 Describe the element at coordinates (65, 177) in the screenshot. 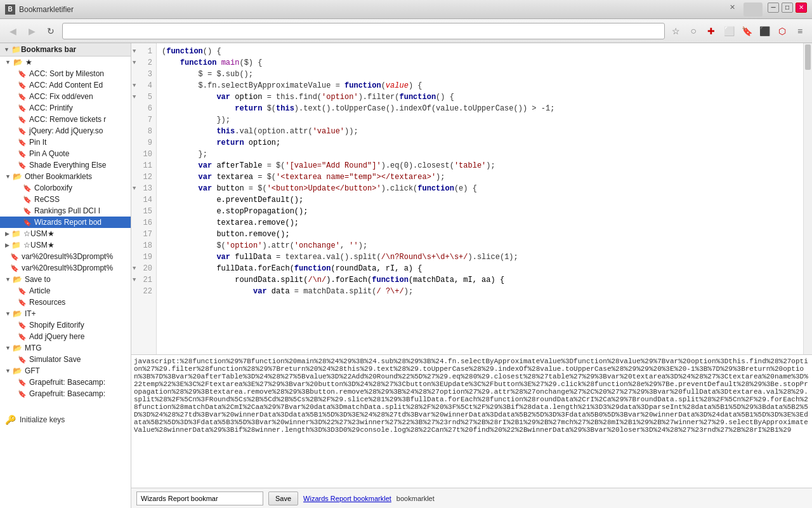

I see `other-bookmarklets-folder: ▼ 📂 Other Bookmarklets` at that location.